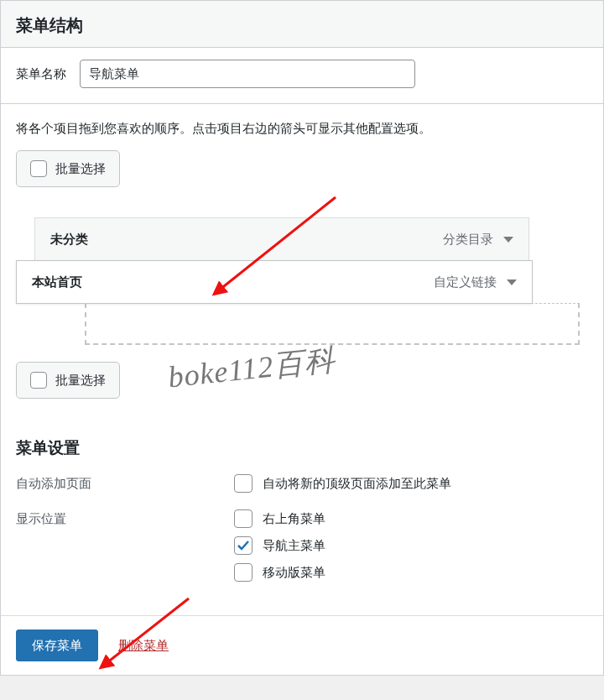 This screenshot has height=700, width=604. I want to click on location-label: 右上角菜单, so click(294, 519).